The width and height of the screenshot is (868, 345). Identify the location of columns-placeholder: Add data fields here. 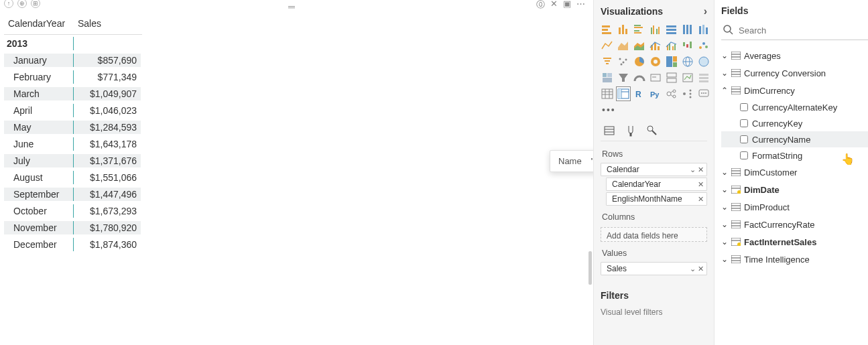
(654, 234).